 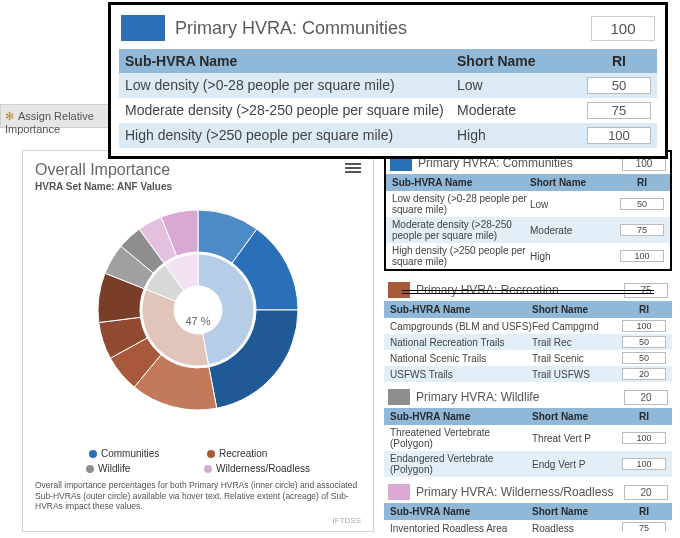 What do you see at coordinates (388, 136) in the screenshot?
I see `zoom-sub-row: High density (>250 people per square mil…` at bounding box center [388, 136].